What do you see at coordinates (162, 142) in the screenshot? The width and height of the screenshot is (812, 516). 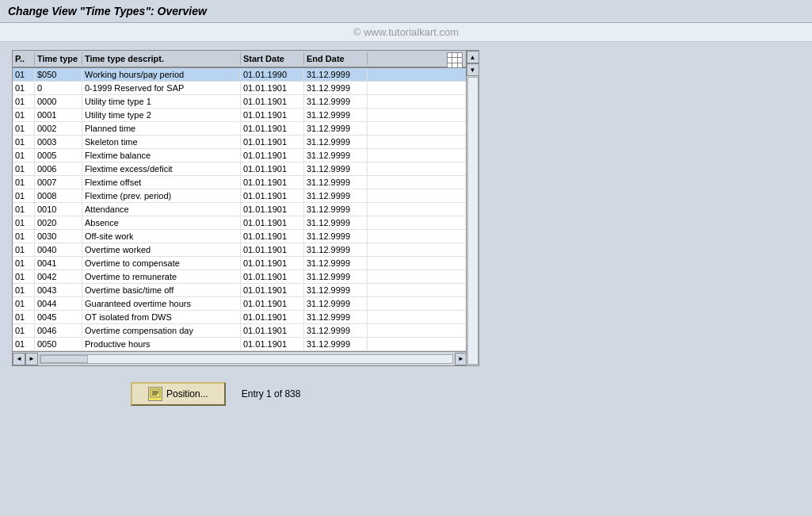 I see `table-cell: Skeleton time` at bounding box center [162, 142].